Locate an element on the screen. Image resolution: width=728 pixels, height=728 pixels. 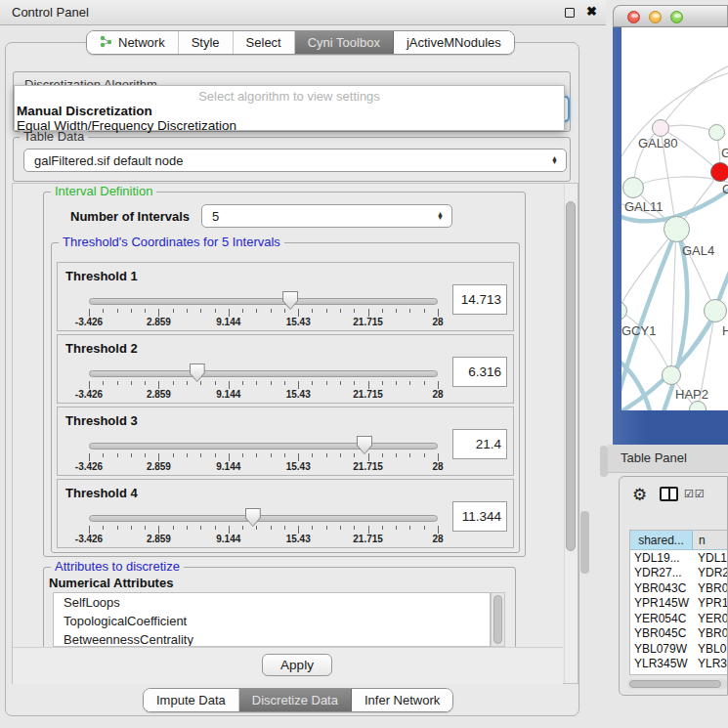
threshold-3-slider-thumb is located at coordinates (364, 446).